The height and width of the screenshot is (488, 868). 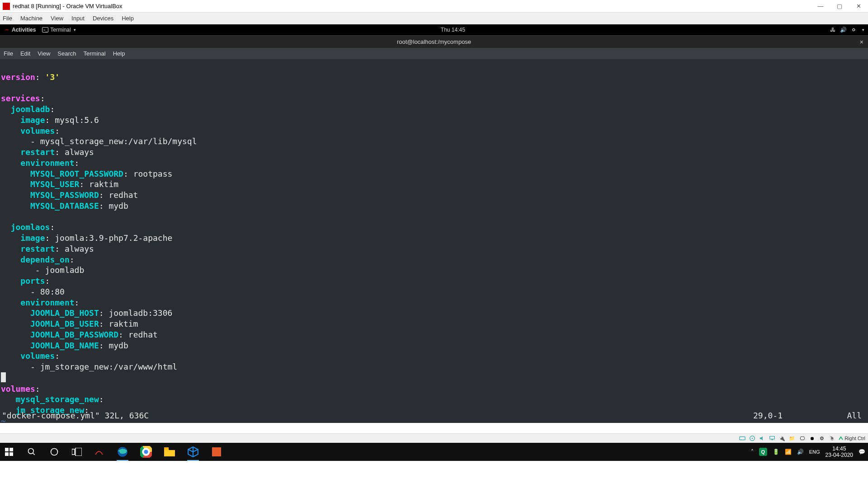 What do you see at coordinates (44, 53) in the screenshot?
I see `term-menu-view: View` at bounding box center [44, 53].